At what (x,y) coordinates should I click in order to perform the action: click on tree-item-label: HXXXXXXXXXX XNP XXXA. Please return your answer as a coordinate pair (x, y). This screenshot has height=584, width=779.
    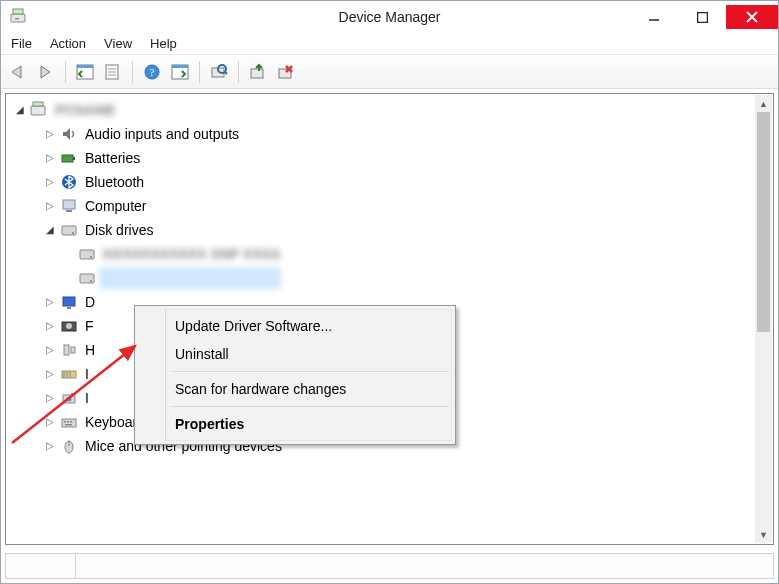
    Looking at the image, I should click on (192, 254).